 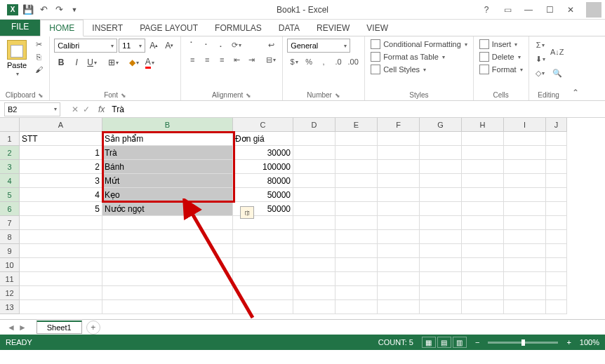 I want to click on fill-color-icon: ◆▾, so click(x=134, y=62).